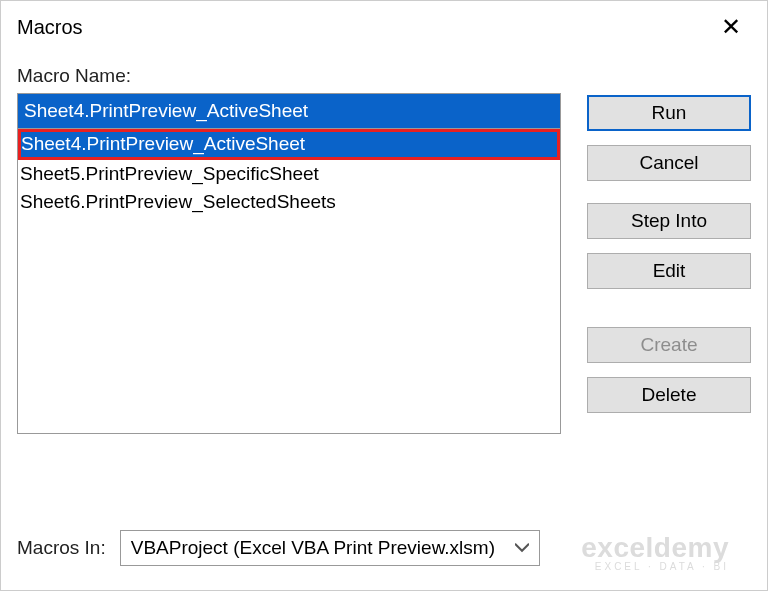 The image size is (768, 591). I want to click on titlebar: Macros ✕, so click(384, 25).